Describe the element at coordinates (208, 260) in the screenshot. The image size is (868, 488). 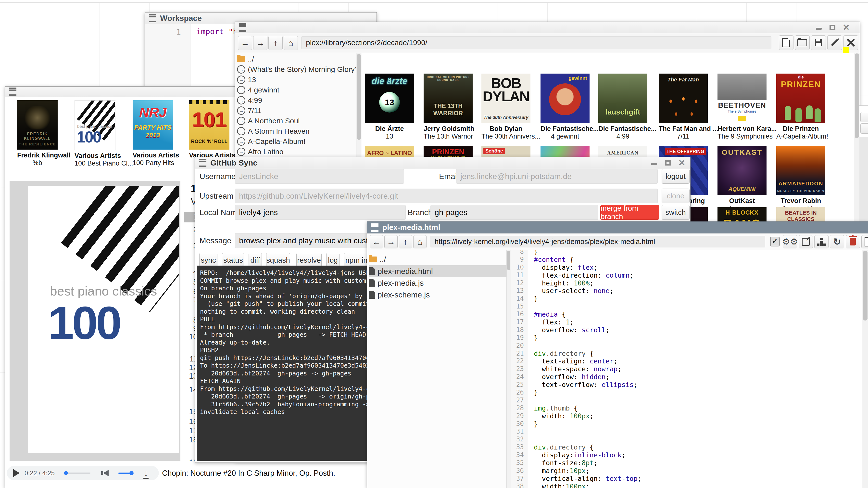
I see `sync-button: sync` at that location.